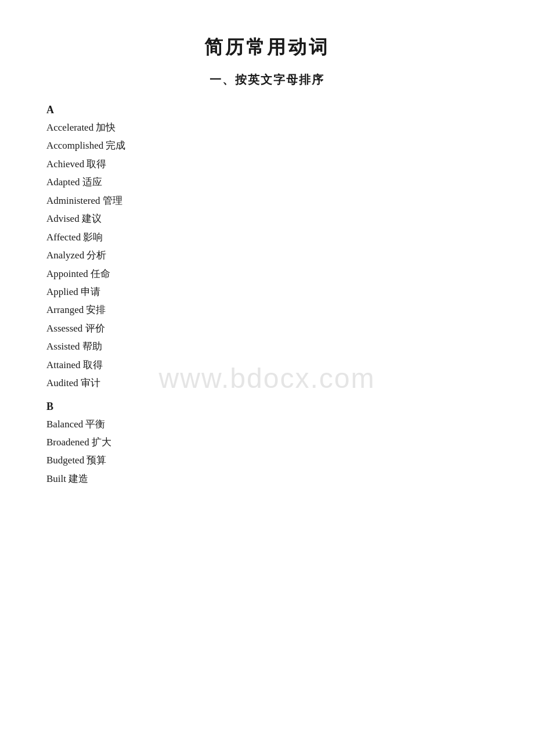  What do you see at coordinates (267, 201) in the screenshot?
I see `word-item: Administered 管理` at bounding box center [267, 201].